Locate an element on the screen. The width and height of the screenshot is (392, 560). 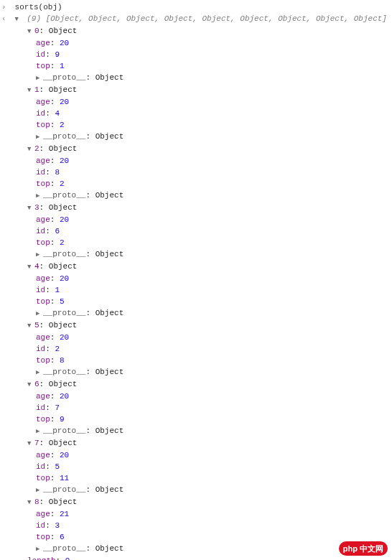
console-output-header: ‹ ▼ (9) [Object, Object, Object, Object,… is located at coordinates (196, 19).